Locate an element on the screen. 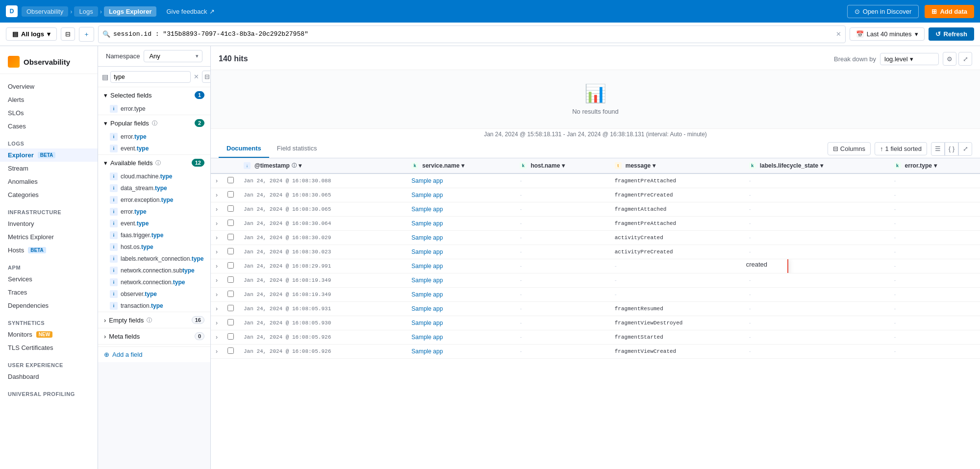 Image resolution: width=980 pixels, height=469 pixels. empty-fields-header: › Empty fields ⓘ 16 is located at coordinates (154, 320).